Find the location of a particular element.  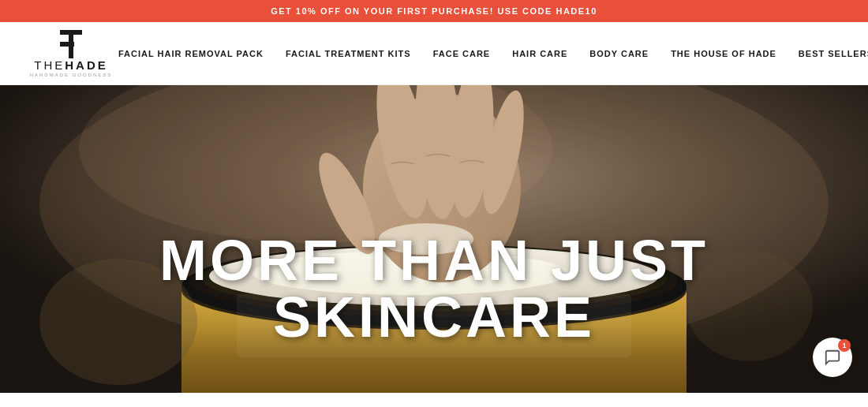

nav-item-facial-treatment: FACIAL TREATMENT KITS is located at coordinates (349, 54).